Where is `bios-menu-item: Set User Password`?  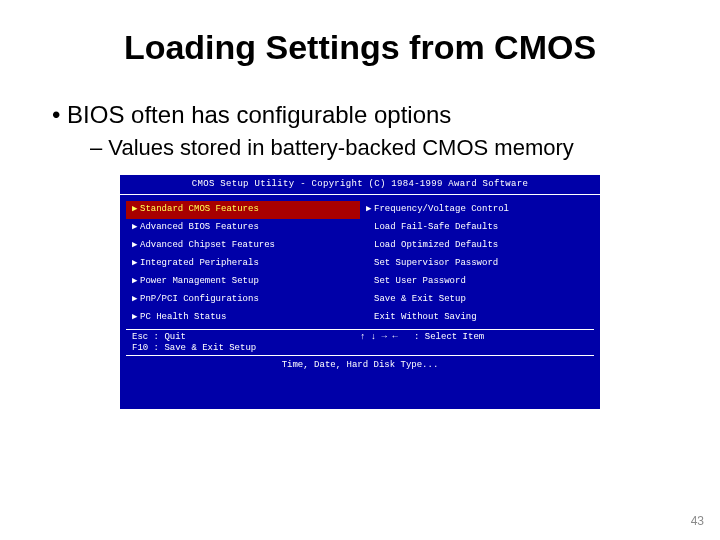
bios-menu-item: Set User Password is located at coordinates (477, 282).